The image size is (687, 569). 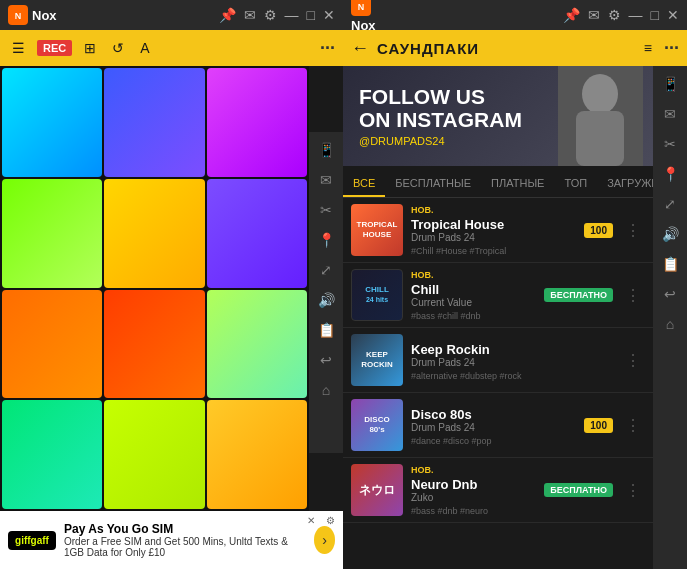 What do you see at coordinates (670, 318) in the screenshot?
I see `right-sidebar: 📱 ✉ ✂ 📍 ⤢ 🔊 📋 ↩ ⌂` at bounding box center [670, 318].